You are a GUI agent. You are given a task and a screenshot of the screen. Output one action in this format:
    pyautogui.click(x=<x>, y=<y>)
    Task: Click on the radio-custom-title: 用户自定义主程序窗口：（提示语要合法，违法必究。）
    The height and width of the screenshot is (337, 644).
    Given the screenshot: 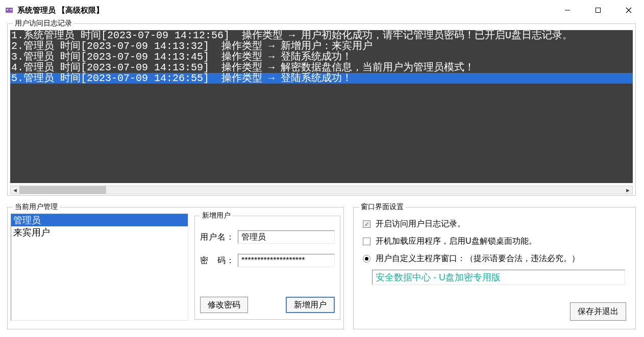 What is the action you would take?
    pyautogui.click(x=472, y=259)
    